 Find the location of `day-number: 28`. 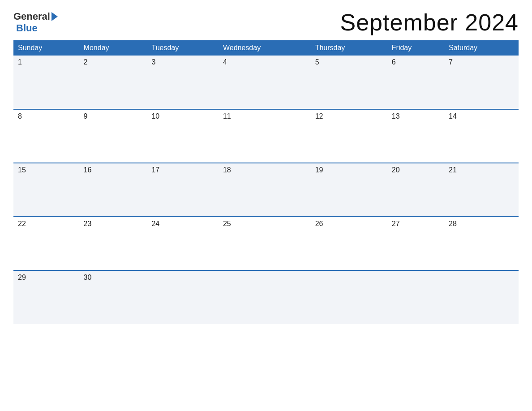

day-number: 28 is located at coordinates (481, 224).